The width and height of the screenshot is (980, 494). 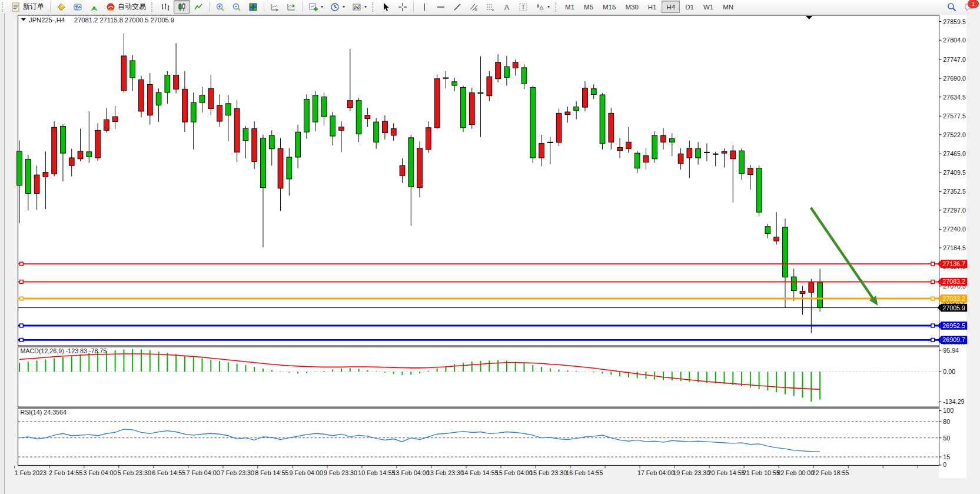 What do you see at coordinates (507, 7) in the screenshot?
I see `text-button: A` at bounding box center [507, 7].